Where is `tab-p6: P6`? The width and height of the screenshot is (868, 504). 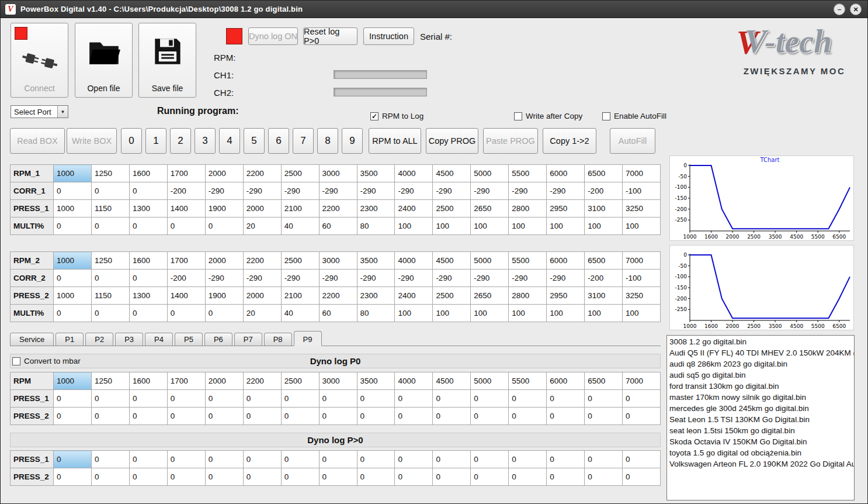
tab-p6: P6 is located at coordinates (218, 339).